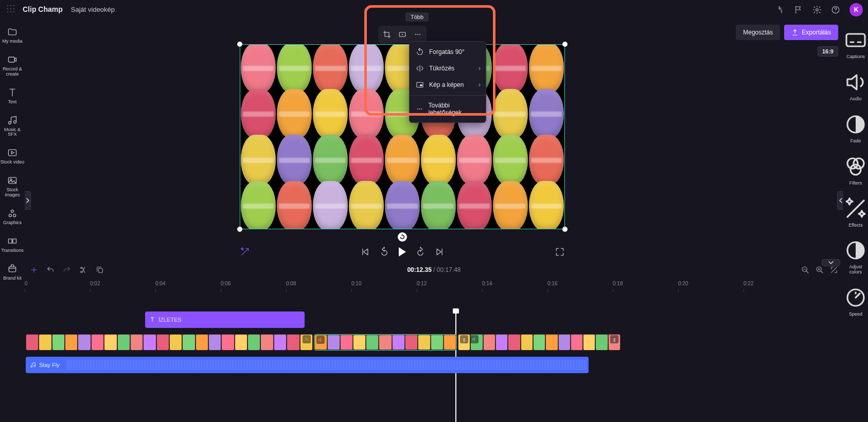 The image size is (868, 422). What do you see at coordinates (856, 129) in the screenshot?
I see `panel-fade: Fade` at bounding box center [856, 129].